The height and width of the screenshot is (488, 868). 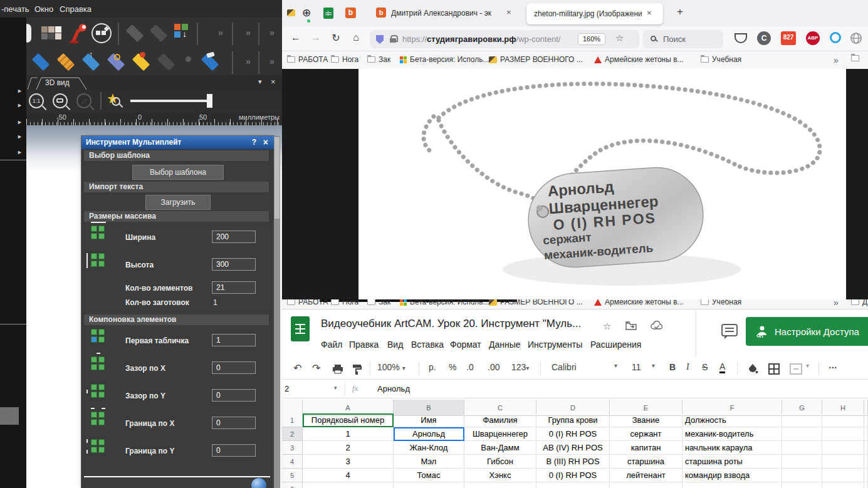 I want to click on dialog-titlebar: Инструмент Мультиплейт, so click(x=178, y=143).